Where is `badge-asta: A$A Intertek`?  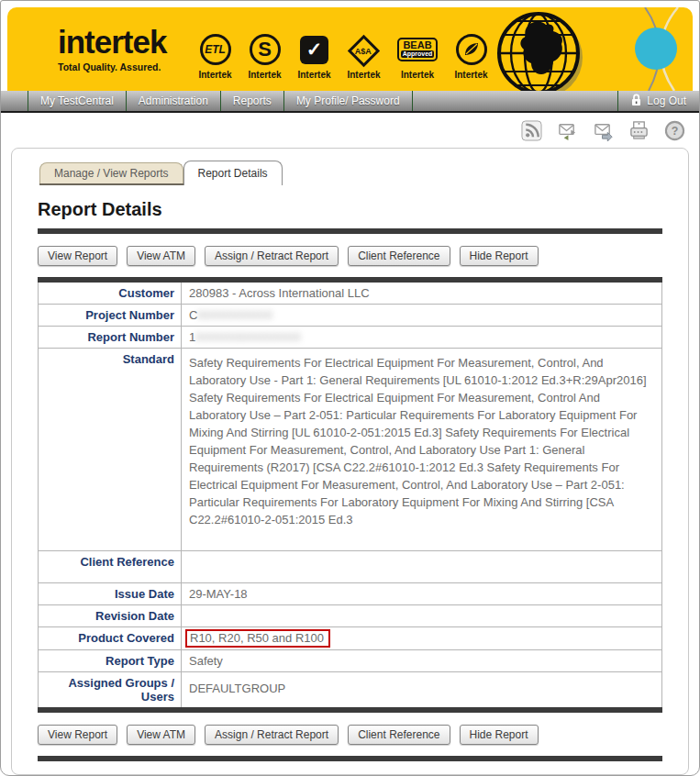
badge-asta: A$A Intertek is located at coordinates (363, 55).